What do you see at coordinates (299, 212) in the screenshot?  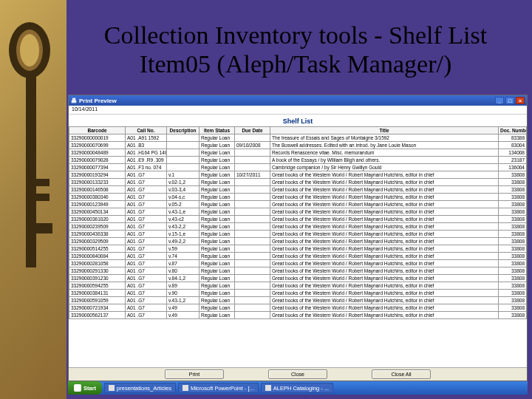 I see `table-row: 33290000450134A01 .G7v.43-1,eRegular Loa…` at bounding box center [299, 212].